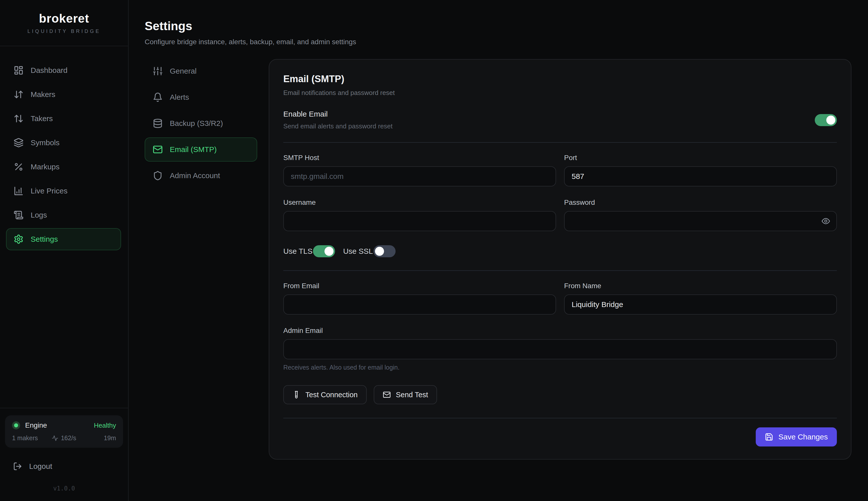 The height and width of the screenshot is (501, 868). Describe the element at coordinates (420, 202) in the screenshot. I see `username-label: Username` at that location.